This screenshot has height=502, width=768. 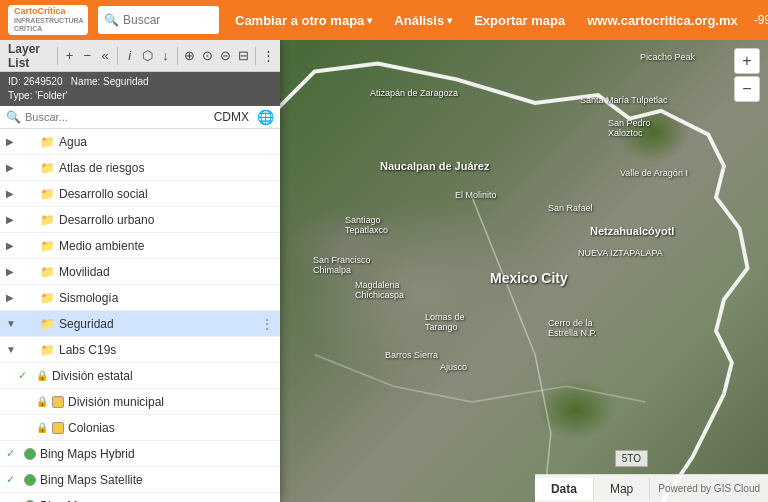 I want to click on layer-name: Colonias, so click(x=171, y=428).